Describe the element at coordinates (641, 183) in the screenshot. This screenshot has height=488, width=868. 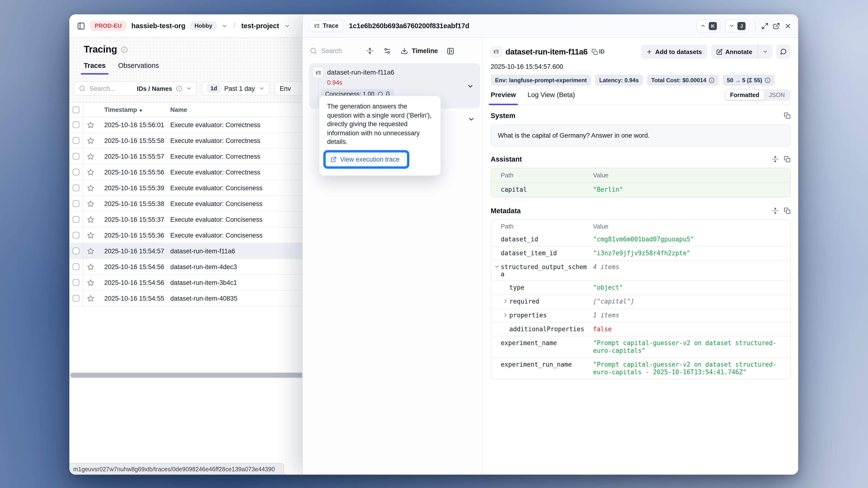
I see `assistant-output-table: Path Value capital"Berlin"` at that location.